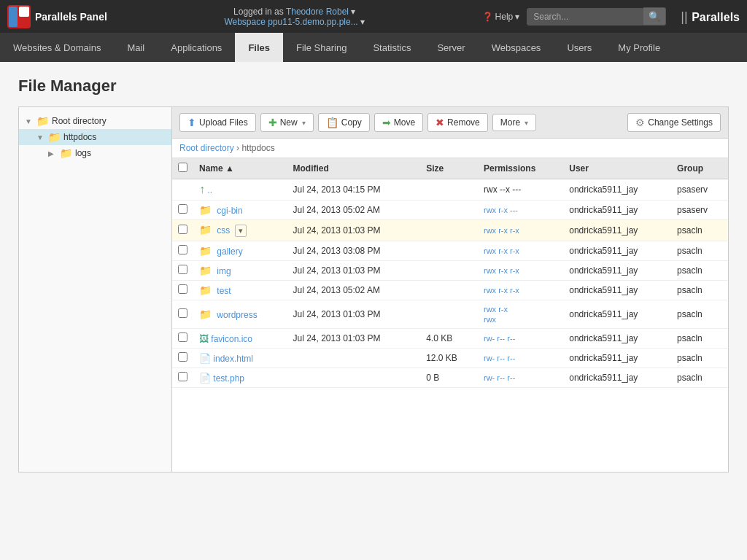 The width and height of the screenshot is (747, 560). Describe the element at coordinates (223, 230) in the screenshot. I see `file-link: css` at that location.